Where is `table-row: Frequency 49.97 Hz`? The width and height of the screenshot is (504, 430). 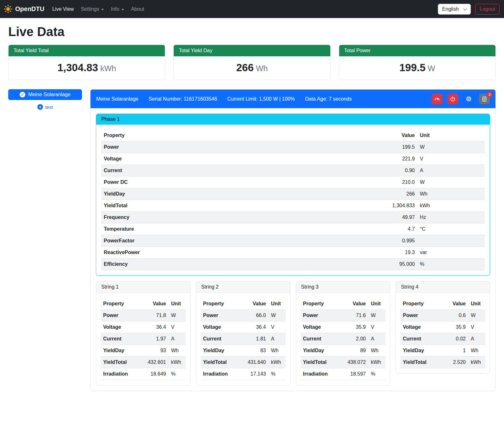 table-row: Frequency 49.97 Hz is located at coordinates (293, 218).